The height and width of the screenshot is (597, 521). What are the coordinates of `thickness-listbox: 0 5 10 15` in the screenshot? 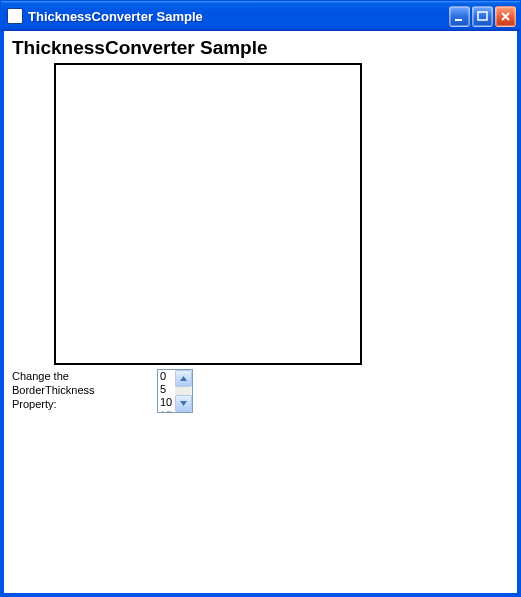 It's located at (175, 391).